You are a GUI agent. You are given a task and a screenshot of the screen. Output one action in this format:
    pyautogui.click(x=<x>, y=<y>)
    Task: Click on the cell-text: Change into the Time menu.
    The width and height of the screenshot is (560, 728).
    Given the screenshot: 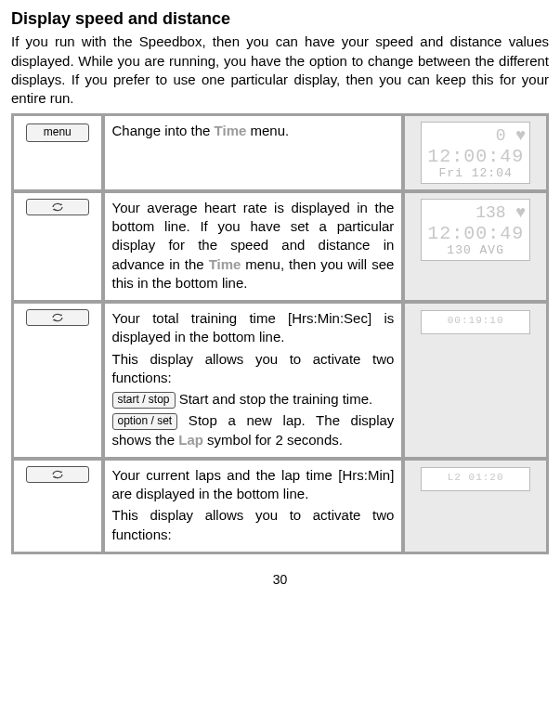 What is the action you would take?
    pyautogui.click(x=254, y=131)
    